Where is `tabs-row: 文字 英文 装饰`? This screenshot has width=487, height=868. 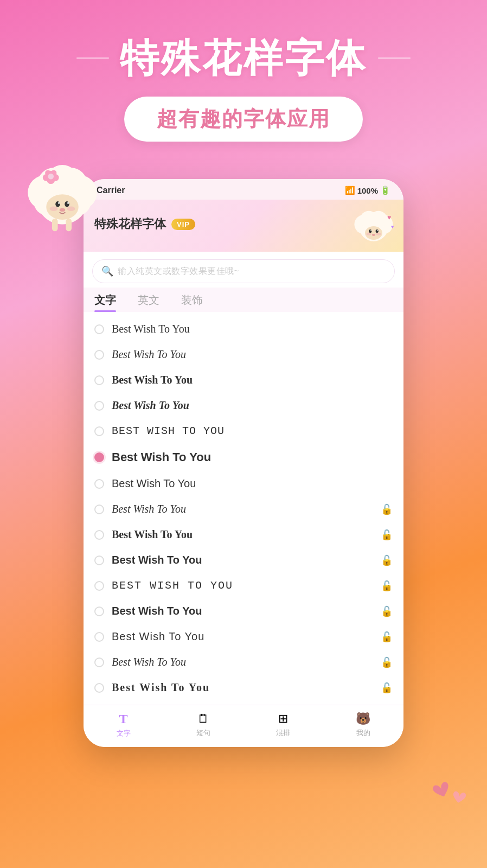
tabs-row: 文字 英文 装饰 is located at coordinates (244, 299).